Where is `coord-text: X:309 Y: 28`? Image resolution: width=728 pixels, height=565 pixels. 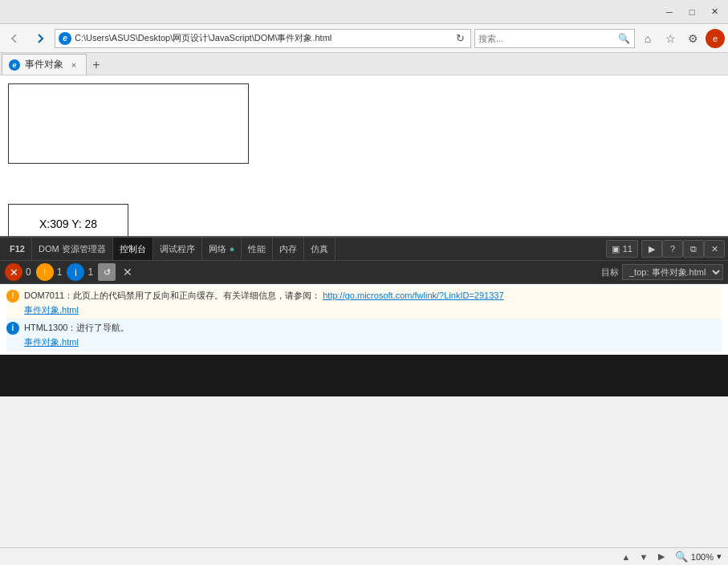 coord-text: X:309 Y: 28 is located at coordinates (68, 224).